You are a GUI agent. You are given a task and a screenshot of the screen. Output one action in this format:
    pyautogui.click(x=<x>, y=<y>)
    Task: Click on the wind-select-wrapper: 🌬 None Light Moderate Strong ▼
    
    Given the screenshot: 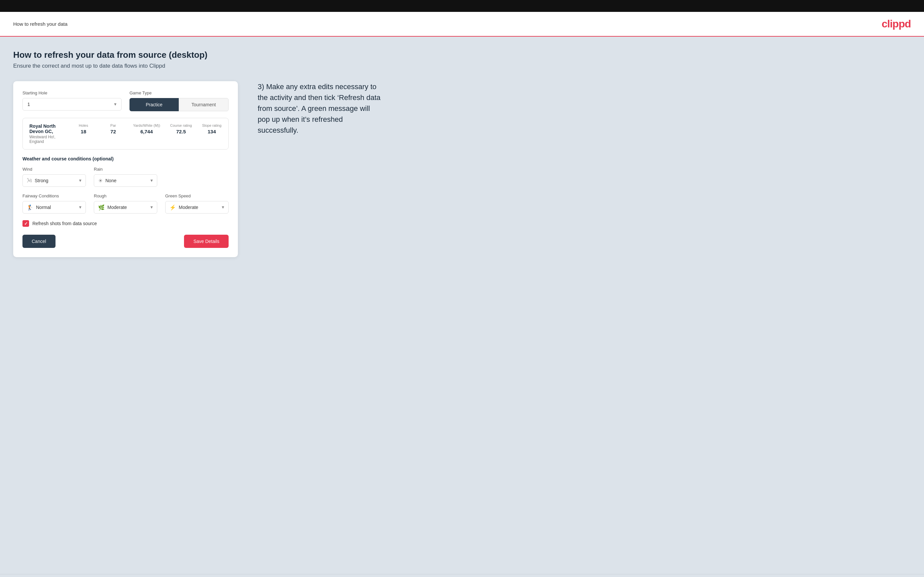 What is the action you would take?
    pyautogui.click(x=54, y=181)
    